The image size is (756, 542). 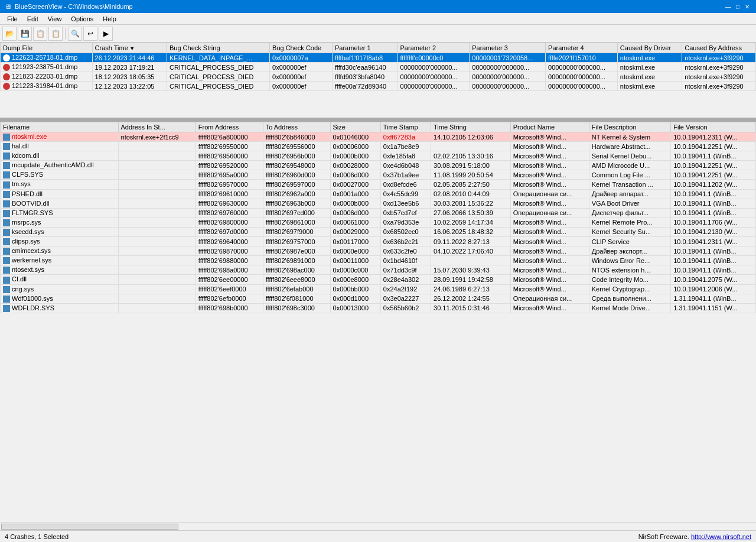 I want to click on table-row: 121823-22203-01.dmp18.12.2023 18:05:35CR…, so click(x=378, y=77).